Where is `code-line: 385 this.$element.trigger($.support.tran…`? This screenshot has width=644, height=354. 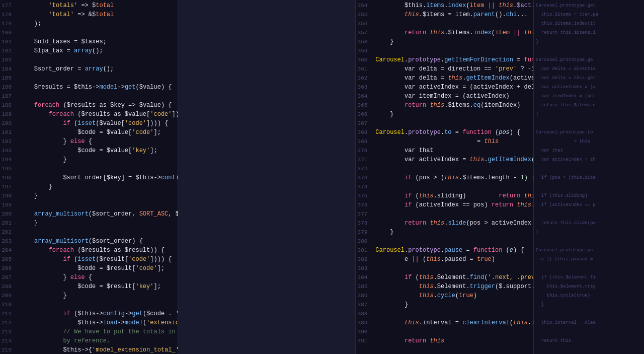 code-line: 385 this.$element.trigger($.support.tran… is located at coordinates (445, 287).